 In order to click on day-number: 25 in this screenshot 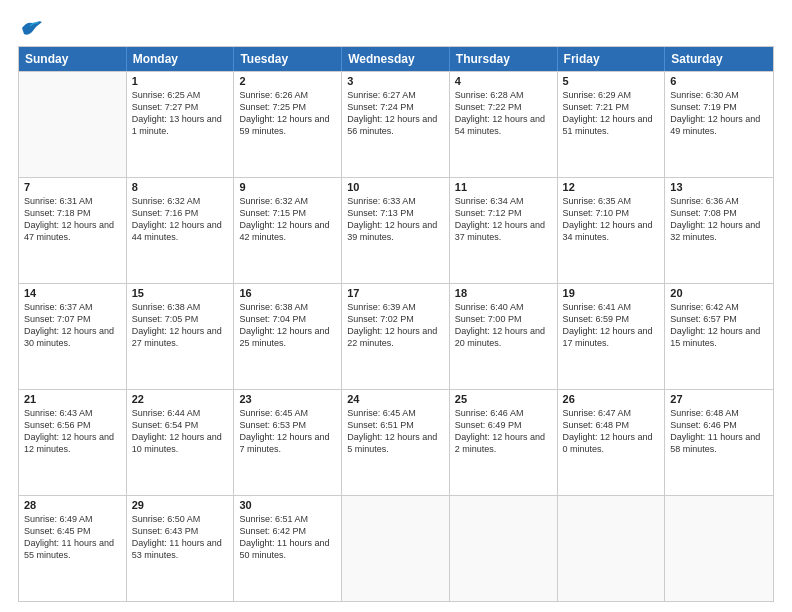, I will do `click(504, 399)`.